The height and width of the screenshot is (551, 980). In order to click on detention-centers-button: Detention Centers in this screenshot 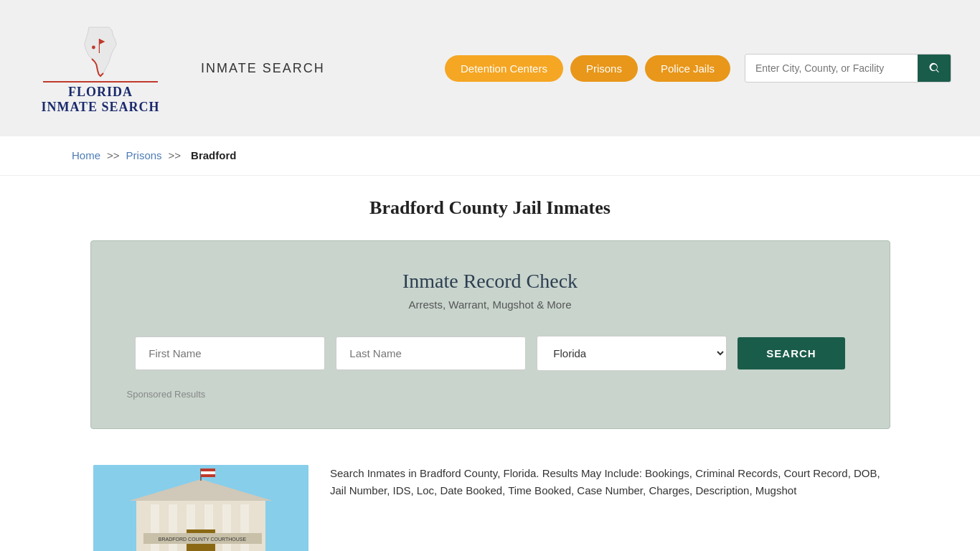, I will do `click(504, 69)`.